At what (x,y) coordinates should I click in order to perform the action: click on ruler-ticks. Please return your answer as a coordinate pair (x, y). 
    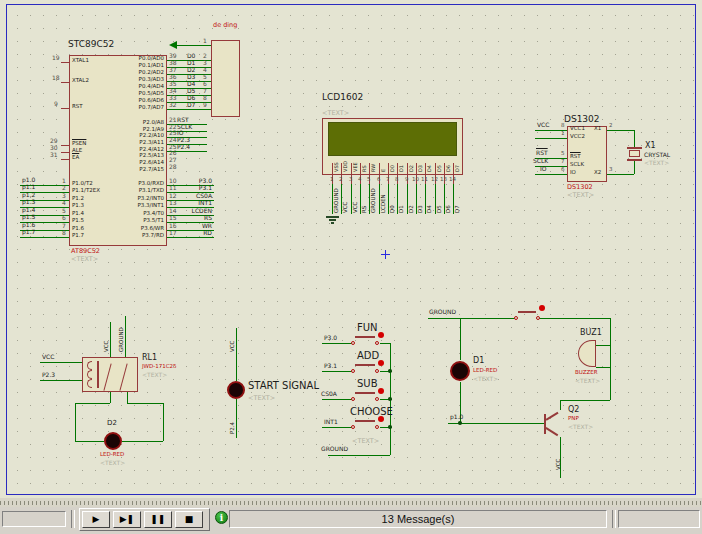
    Looking at the image, I should click on (351, 503).